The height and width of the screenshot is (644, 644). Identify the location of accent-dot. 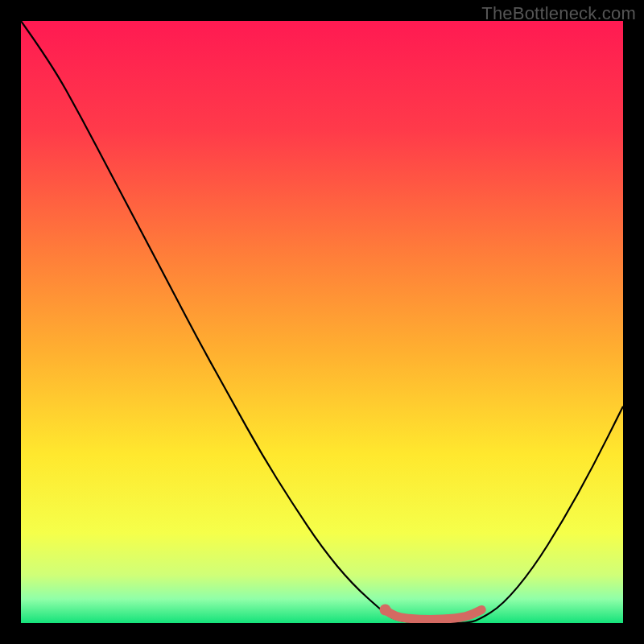
(386, 610).